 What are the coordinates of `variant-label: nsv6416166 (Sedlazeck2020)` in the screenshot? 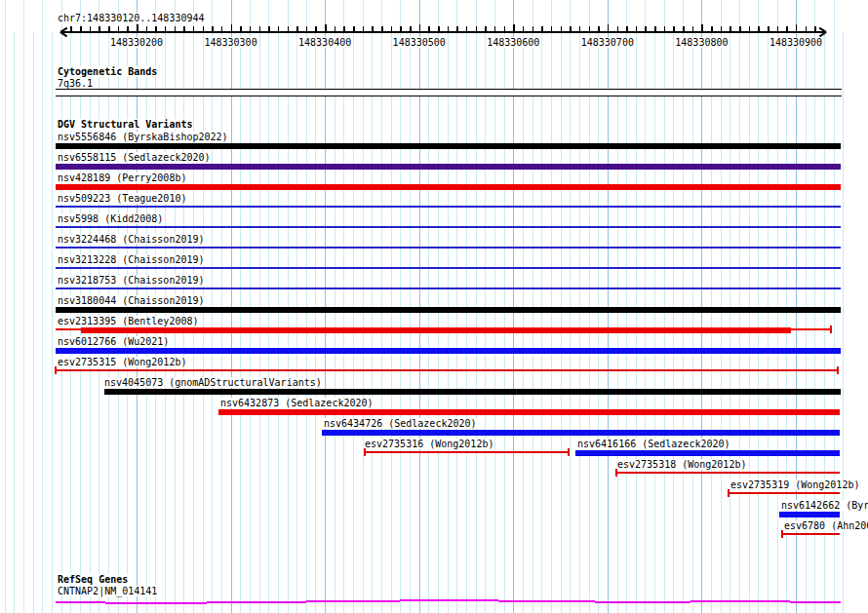 It's located at (653, 444).